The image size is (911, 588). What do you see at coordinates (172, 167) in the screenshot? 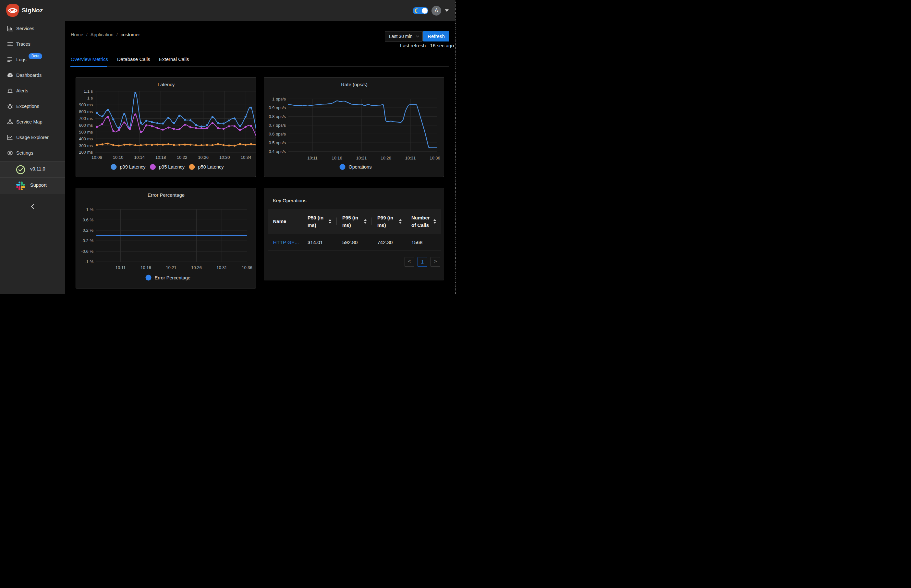
I see `svg-text: p95 Latency` at bounding box center [172, 167].